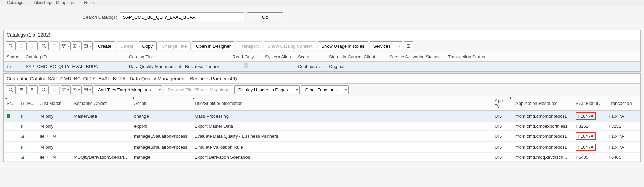 This screenshot has height=187, width=644. What do you see at coordinates (101, 157) in the screenshot?
I see `semantic-cell: MDQltyDerivationScenarioE` at bounding box center [101, 157].